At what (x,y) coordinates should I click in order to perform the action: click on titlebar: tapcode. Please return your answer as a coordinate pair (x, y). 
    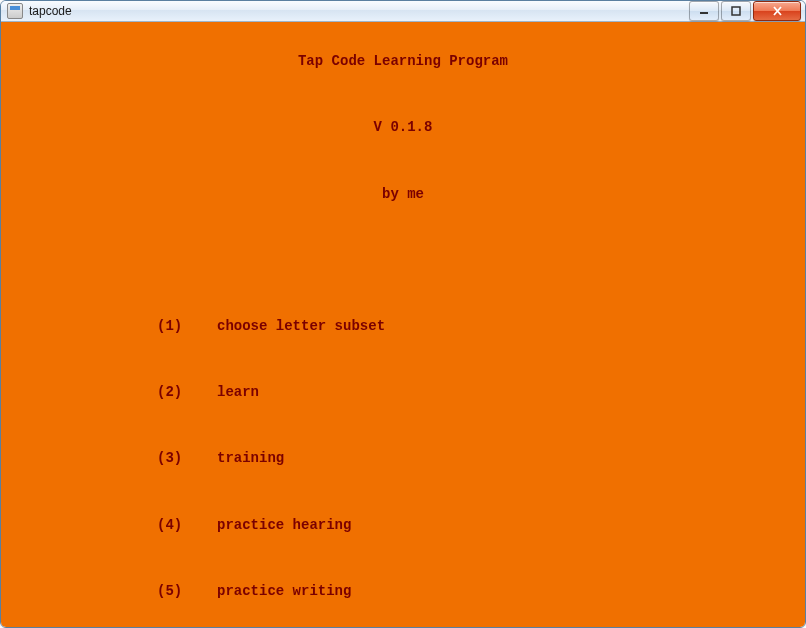
    Looking at the image, I should click on (403, 12).